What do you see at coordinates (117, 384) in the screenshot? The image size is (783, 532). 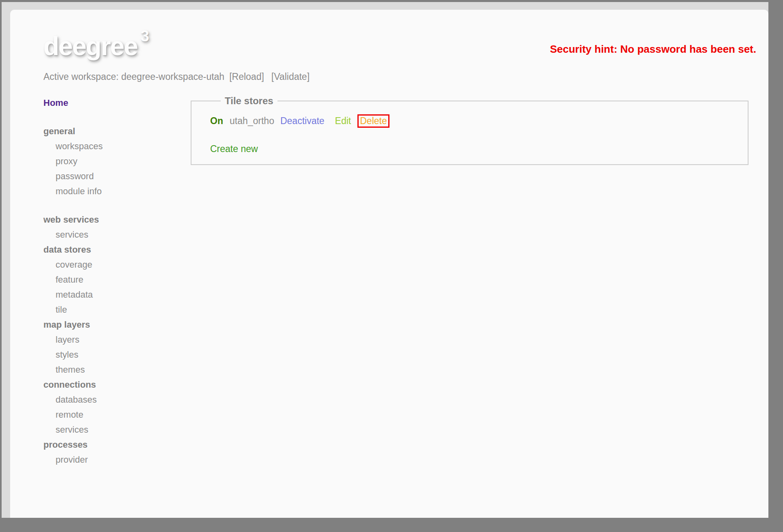 I see `sidebar-group-connections: connections` at bounding box center [117, 384].